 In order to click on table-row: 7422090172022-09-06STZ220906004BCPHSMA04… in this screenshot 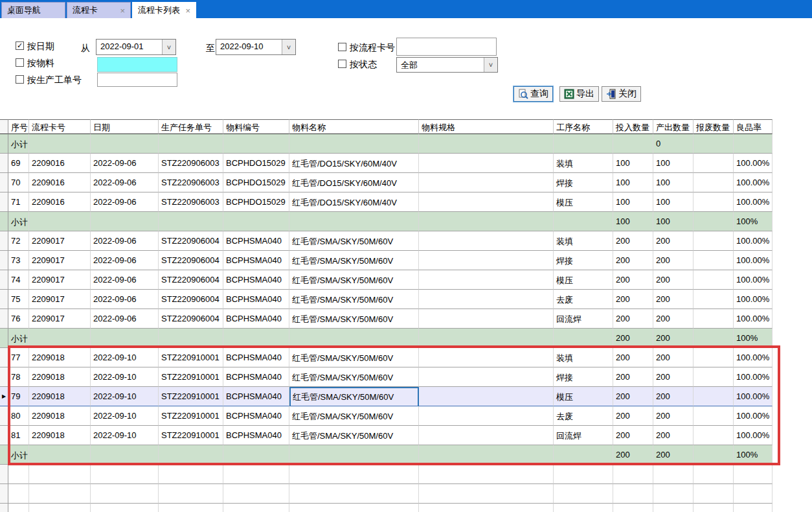, I will do `click(386, 280)`.